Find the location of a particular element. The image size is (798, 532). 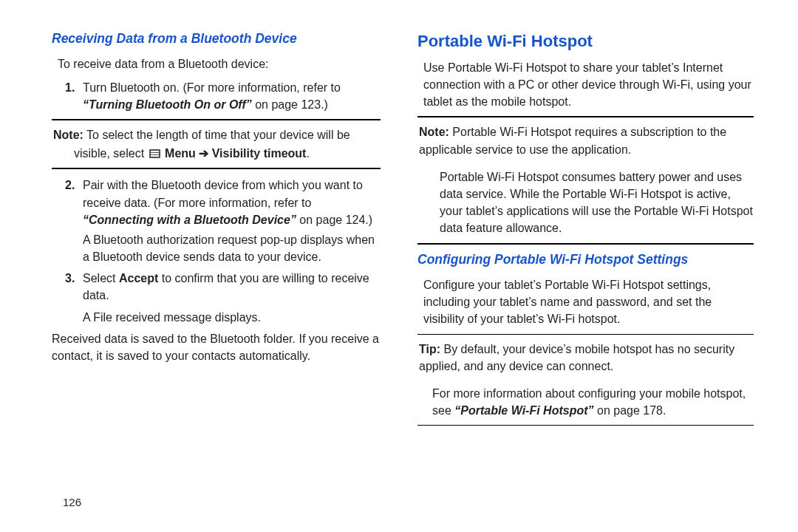

right-p1: Use Portable Wi-Fi Hotspot to share your… is located at coordinates (585, 85).